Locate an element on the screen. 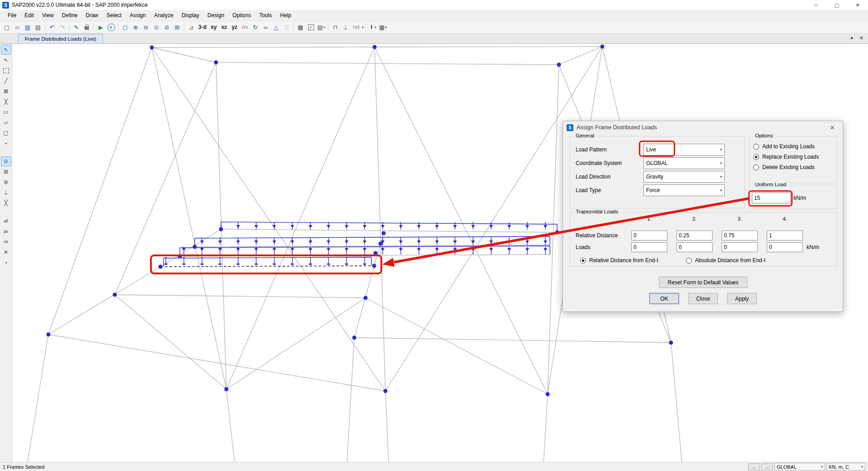 This screenshot has width=868, height=471. maximize-button: ▢ is located at coordinates (837, 5).